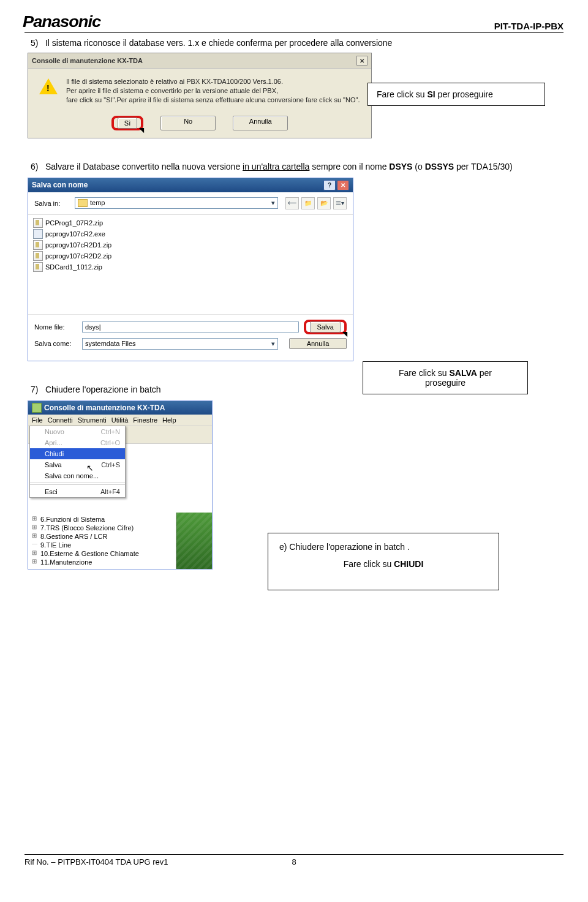 This screenshot has width=588, height=902. What do you see at coordinates (127, 123) in the screenshot?
I see `si-button-highlight: Sì` at bounding box center [127, 123].